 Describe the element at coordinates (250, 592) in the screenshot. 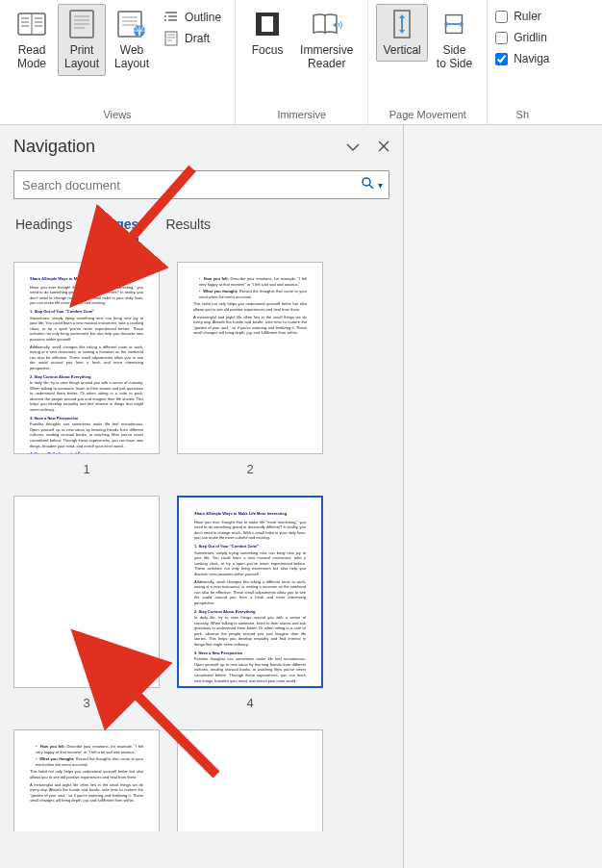

I see `page-thumbnail-4: Share &Simple Ways to Make Life More Int…` at that location.